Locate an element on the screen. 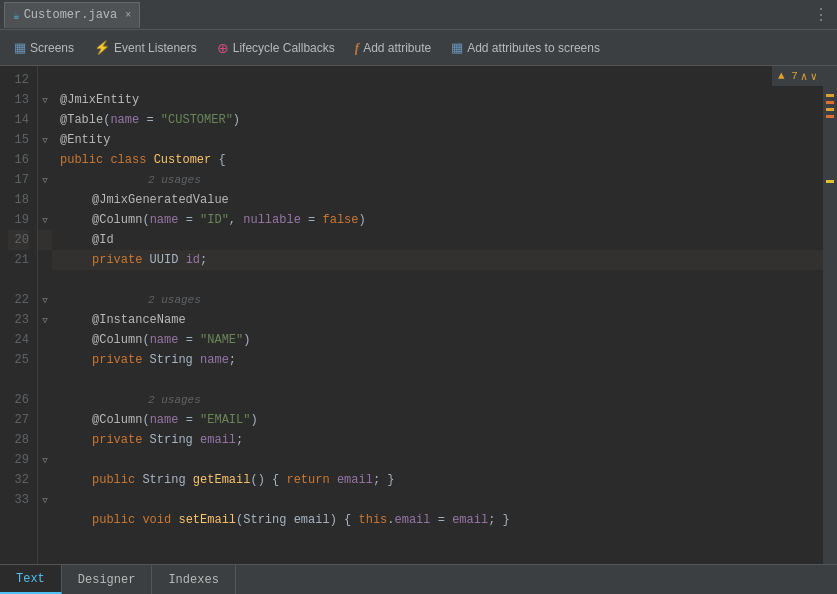  code-usage-2: 2 usages is located at coordinates (438, 300).